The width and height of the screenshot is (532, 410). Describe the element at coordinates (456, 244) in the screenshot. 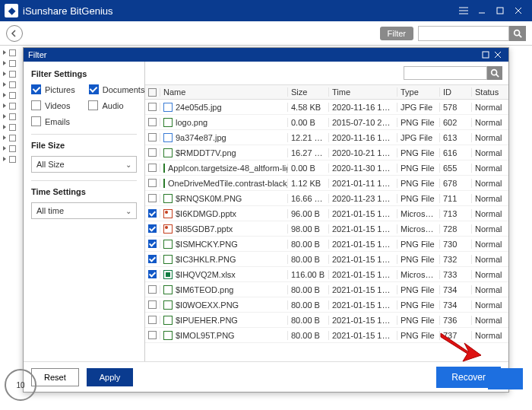

I see `file-id: 730` at that location.